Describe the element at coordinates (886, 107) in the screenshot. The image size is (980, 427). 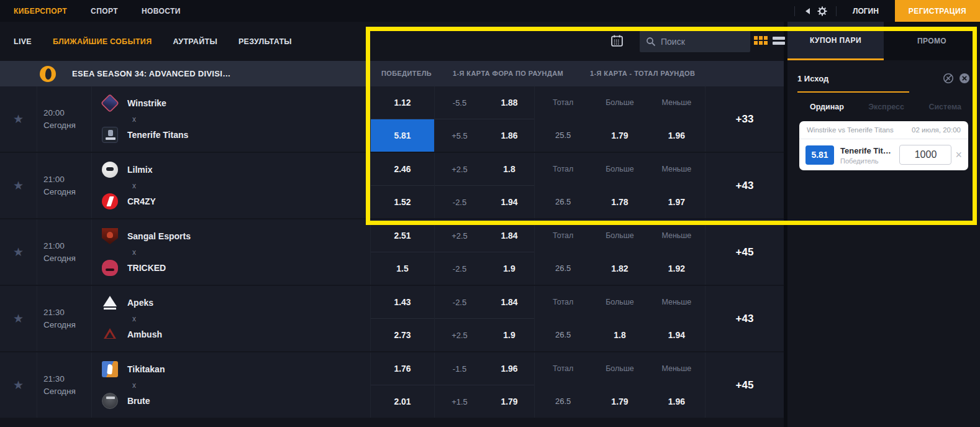
I see `bet-type-express: Экспресс` at that location.